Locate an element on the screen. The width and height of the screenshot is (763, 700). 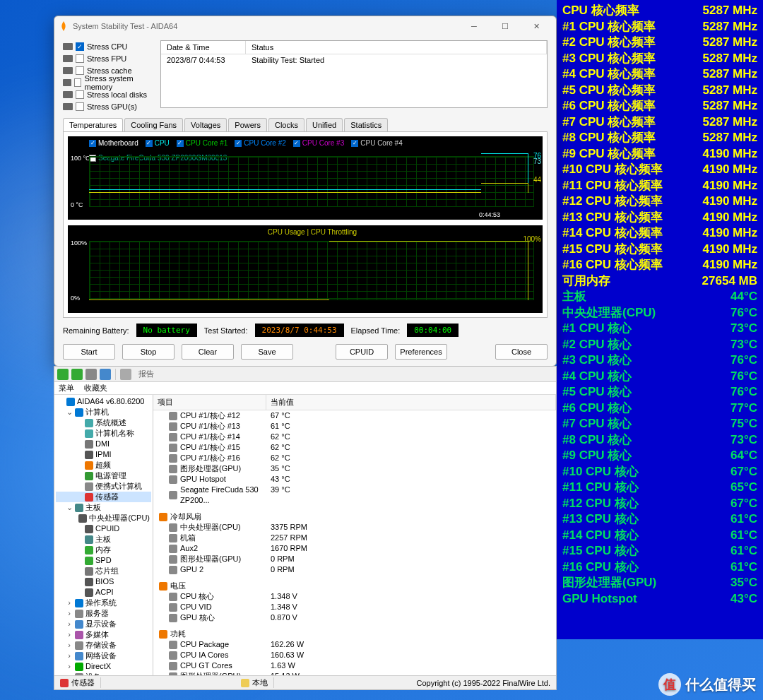
tab-powers: Powers is located at coordinates (247, 124).